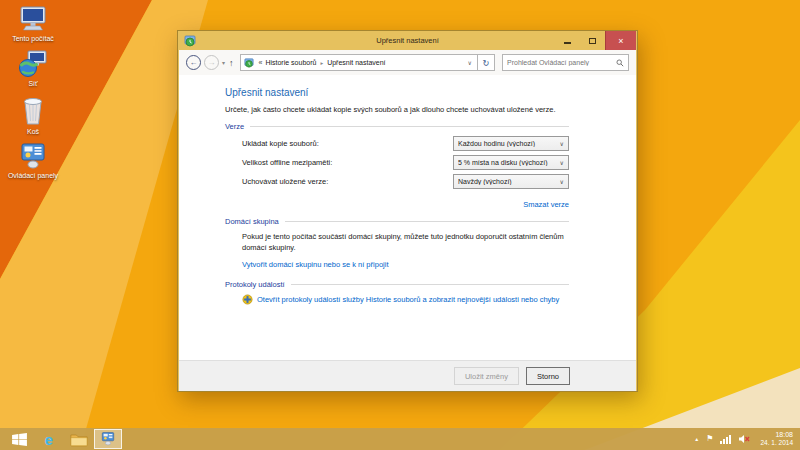 This screenshot has height=450, width=800. I want to click on forward-icon: →, so click(212, 63).